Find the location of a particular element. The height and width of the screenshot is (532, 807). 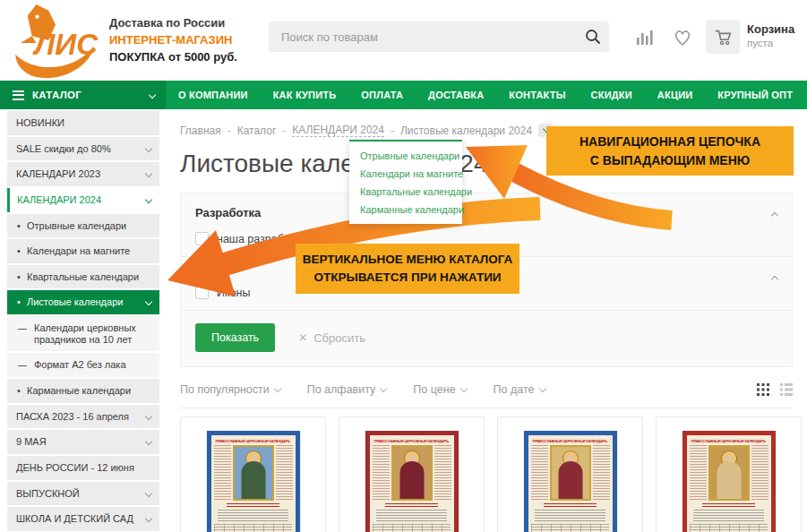

sidebar-item-tear-off-calendars: Отрывные календари is located at coordinates (83, 226).